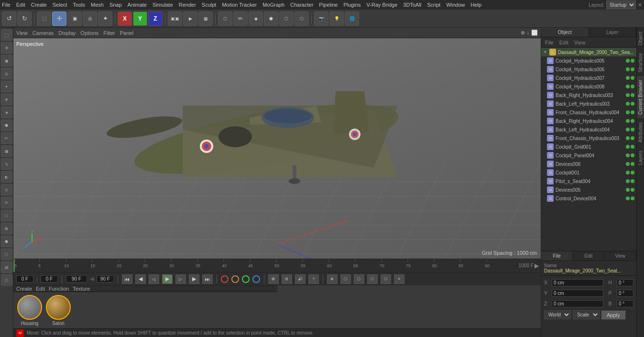 The width and height of the screenshot is (644, 337). What do you see at coordinates (476, 5) in the screenshot?
I see `menu-help: Help` at bounding box center [476, 5].